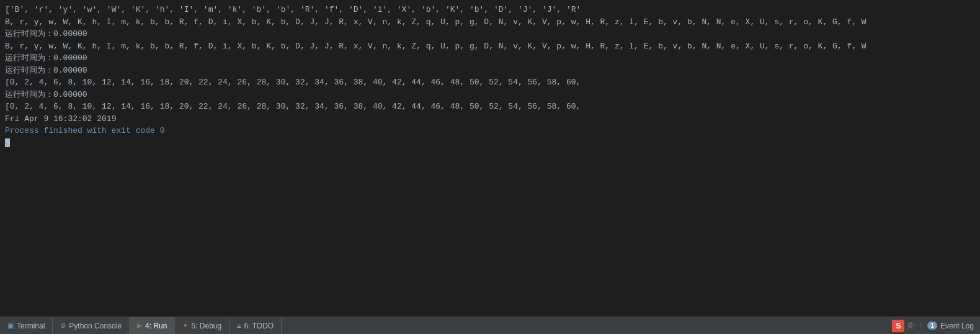  Describe the element at coordinates (7, 143) in the screenshot. I see `cursor-caret` at that location.